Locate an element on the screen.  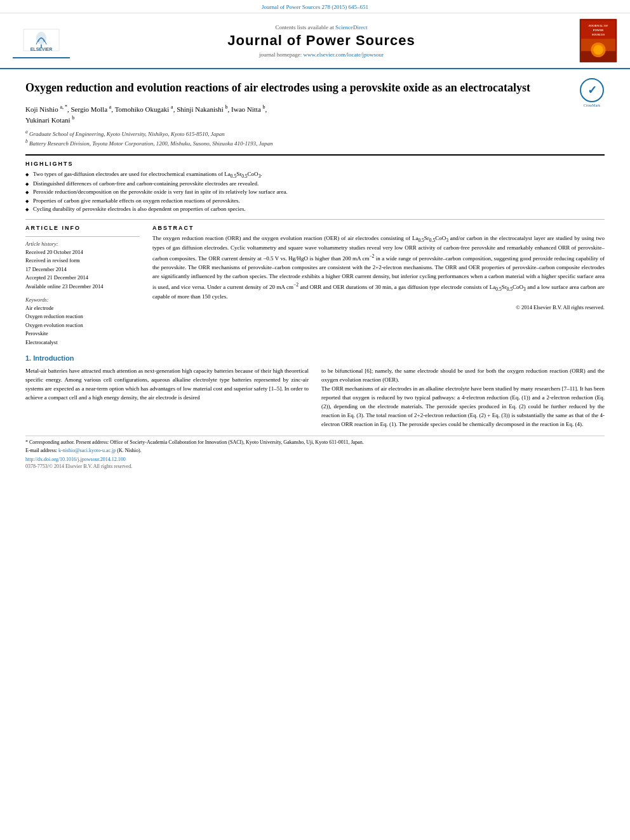
abstract-col: ABSTRACT The oxygen reduction reaction (… is located at coordinates (379, 286).